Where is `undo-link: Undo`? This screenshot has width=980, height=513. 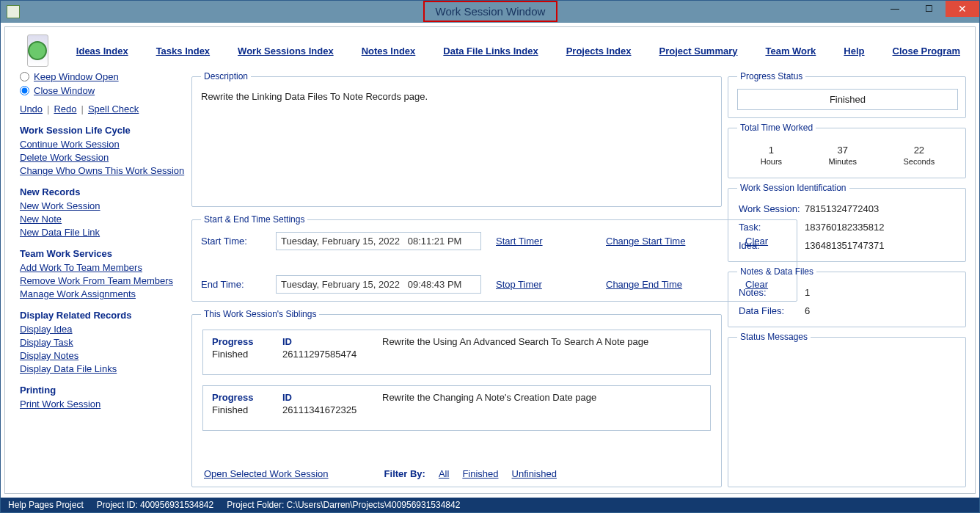 undo-link: Undo is located at coordinates (31, 109).